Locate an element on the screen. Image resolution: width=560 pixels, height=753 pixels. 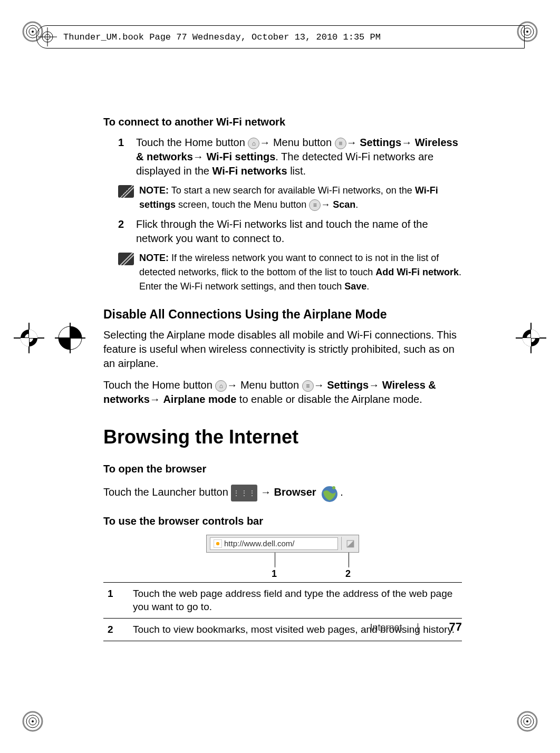
note-body: NOTE: To start a new search for availabl… is located at coordinates (301, 198).